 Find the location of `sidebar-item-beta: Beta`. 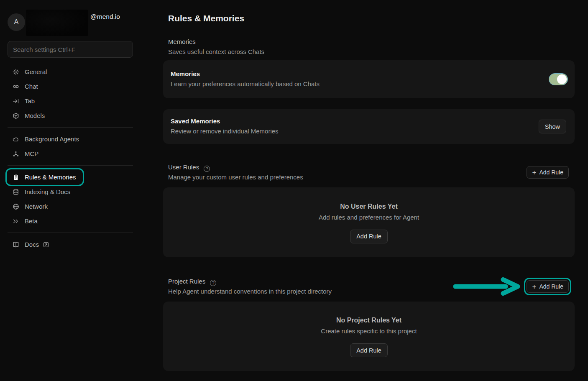

sidebar-item-beta: Beta is located at coordinates (26, 221).